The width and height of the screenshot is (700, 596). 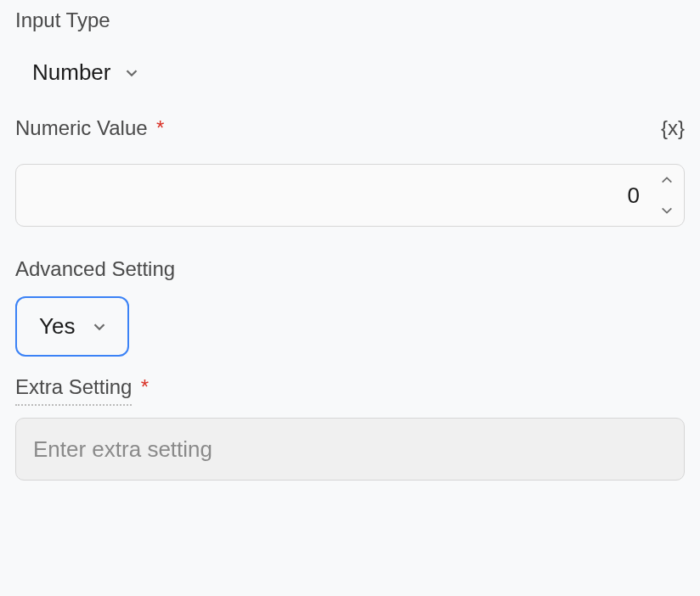 I want to click on label-wrap-extra: Extra Setting *, so click(x=82, y=391).